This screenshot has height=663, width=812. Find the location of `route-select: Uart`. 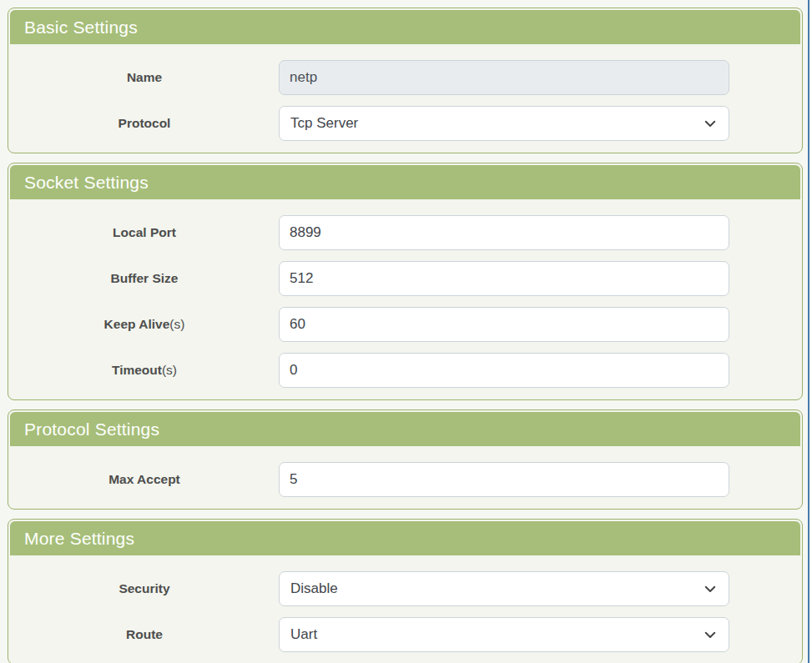

route-select: Uart is located at coordinates (504, 635).